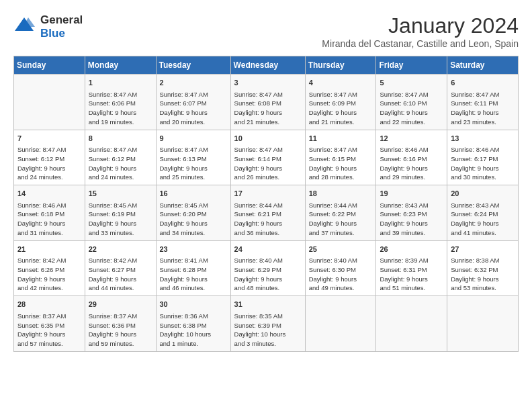 The height and width of the screenshot is (411, 532). What do you see at coordinates (482, 193) in the screenshot?
I see `day-number: 20` at bounding box center [482, 193].